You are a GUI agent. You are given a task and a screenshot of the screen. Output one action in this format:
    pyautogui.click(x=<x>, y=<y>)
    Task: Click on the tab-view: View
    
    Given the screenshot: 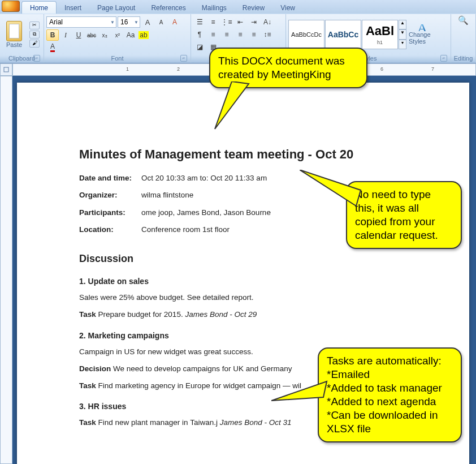 What is the action you would take?
    pyautogui.click(x=288, y=8)
    